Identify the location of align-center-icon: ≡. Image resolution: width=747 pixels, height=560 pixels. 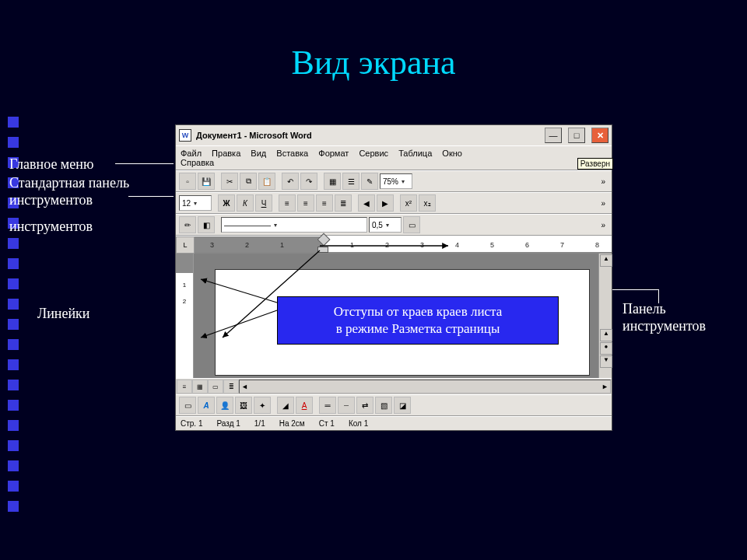
(306, 203).